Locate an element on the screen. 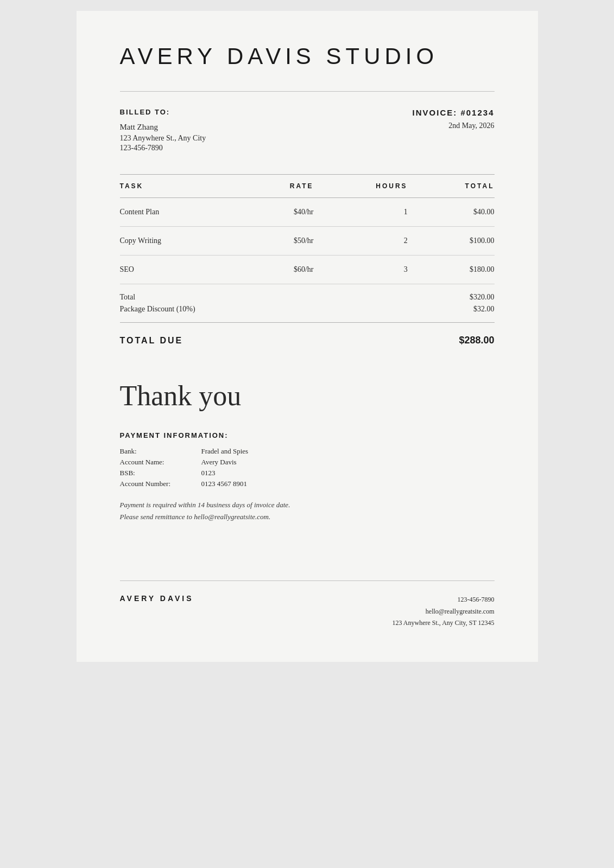 The height and width of the screenshot is (868, 614). table-row: Copy Writing $50/hr 2 $100.00 is located at coordinates (307, 241).